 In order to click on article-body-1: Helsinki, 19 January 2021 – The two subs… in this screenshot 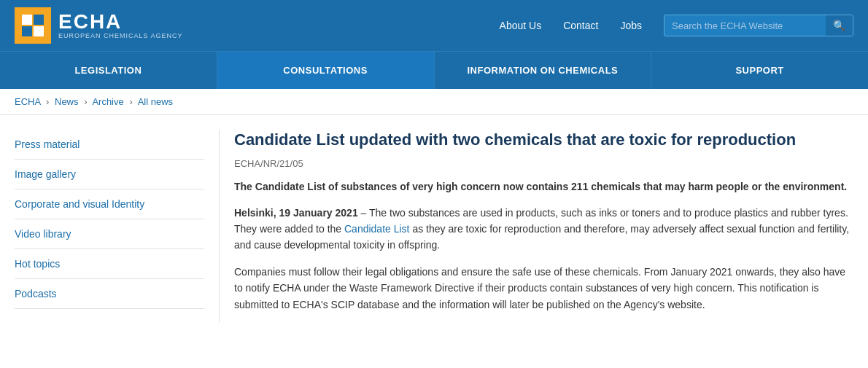, I will do `click(544, 229)`.